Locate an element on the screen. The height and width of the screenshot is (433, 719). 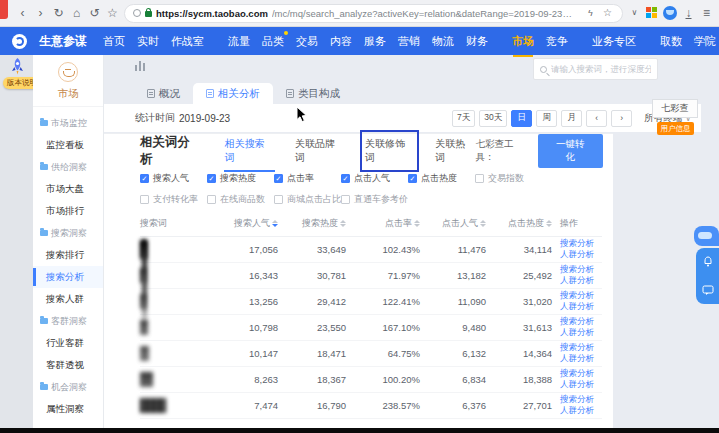
columns-icon is located at coordinates (140, 66).